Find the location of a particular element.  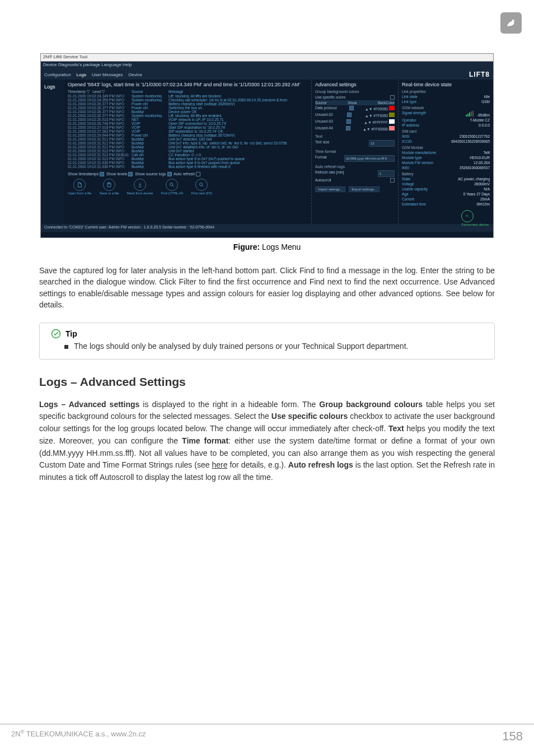

log-row: 01.01.2000 19:02:24.349 PM INFOSystem mo… is located at coordinates (188, 96).